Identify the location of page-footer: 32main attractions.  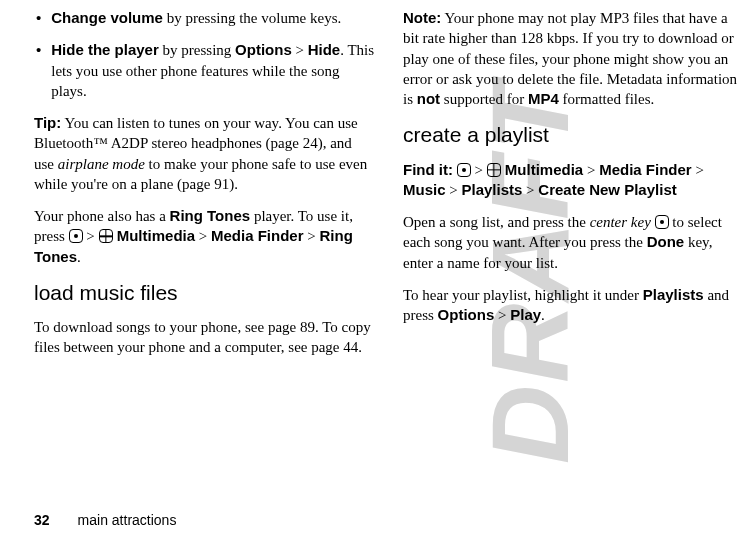
(105, 520).